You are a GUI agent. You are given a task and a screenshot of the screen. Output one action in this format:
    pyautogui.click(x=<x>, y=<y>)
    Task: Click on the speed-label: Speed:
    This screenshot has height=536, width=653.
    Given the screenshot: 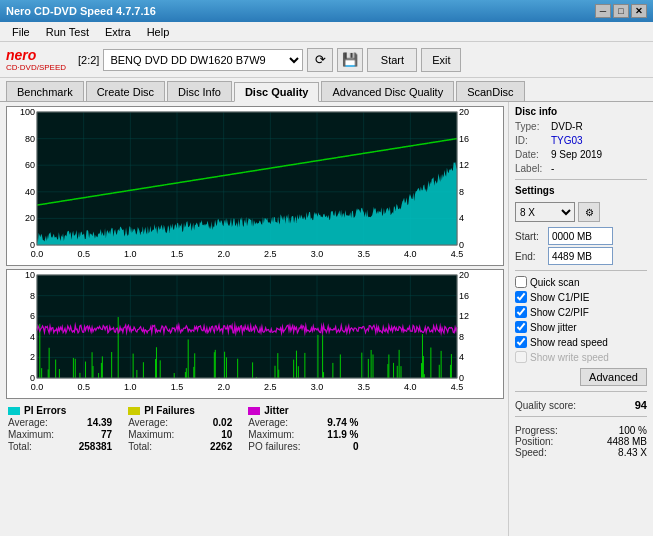 What is the action you would take?
    pyautogui.click(x=531, y=452)
    